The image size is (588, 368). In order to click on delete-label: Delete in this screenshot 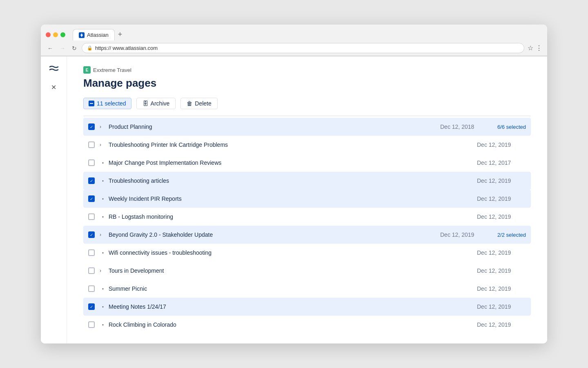, I will do `click(203, 103)`.